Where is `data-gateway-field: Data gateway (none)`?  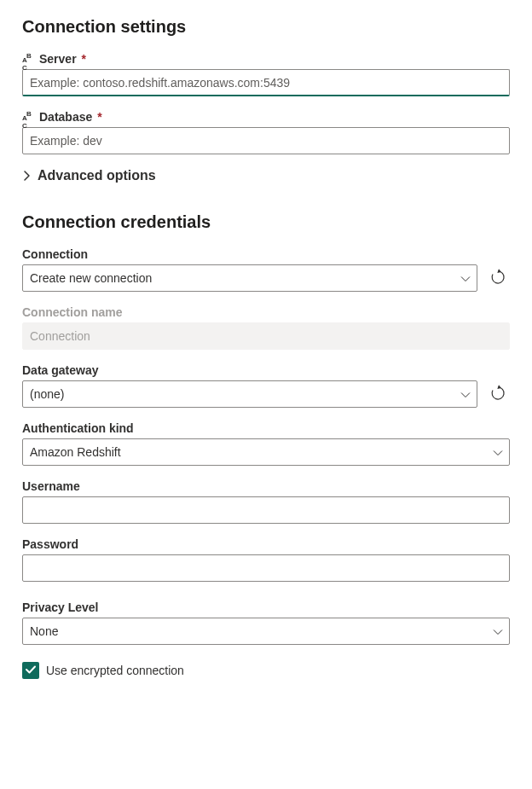
data-gateway-field: Data gateway (none) is located at coordinates (266, 386).